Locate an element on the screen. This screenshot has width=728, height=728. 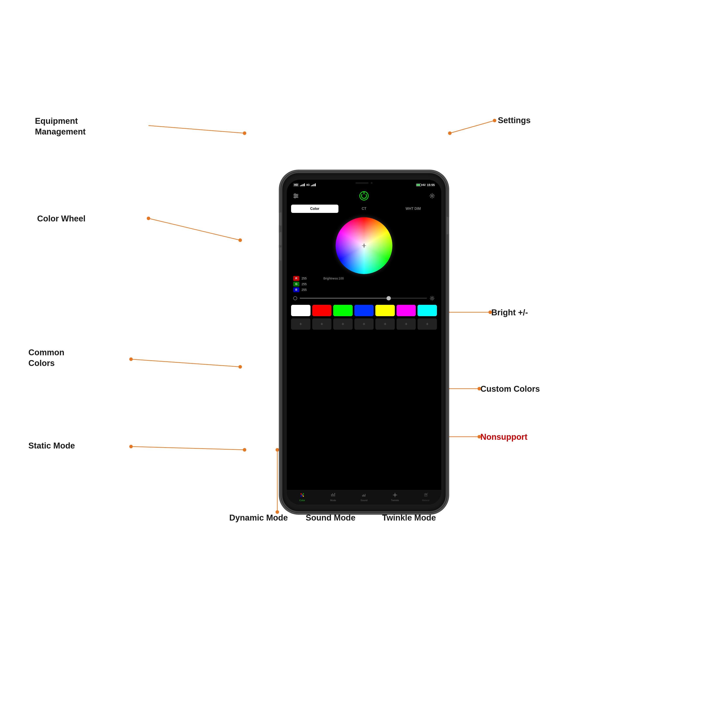
tab-ct: CT is located at coordinates (364, 209).